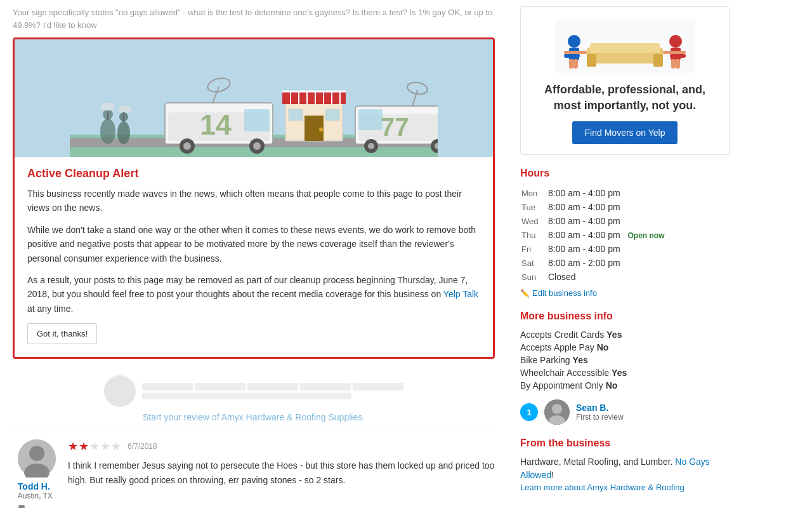 The image size is (812, 508). What do you see at coordinates (603, 347) in the screenshot?
I see `apple-pay-value: No` at bounding box center [603, 347].